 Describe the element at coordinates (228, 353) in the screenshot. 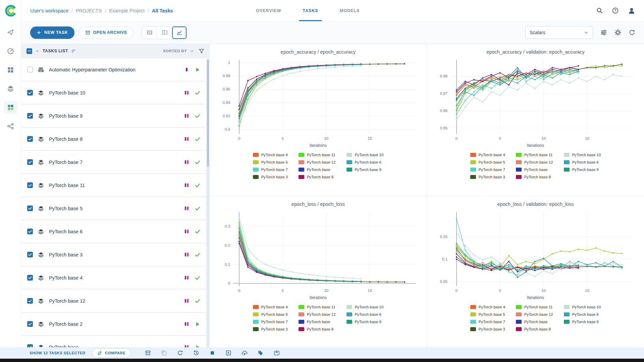

I see `view-button` at that location.